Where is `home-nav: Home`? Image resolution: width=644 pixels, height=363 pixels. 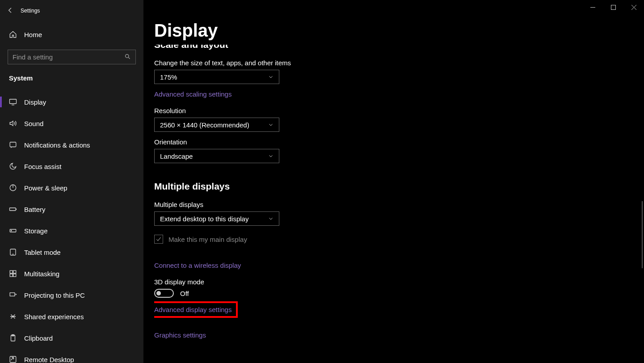 home-nav: Home is located at coordinates (72, 34).